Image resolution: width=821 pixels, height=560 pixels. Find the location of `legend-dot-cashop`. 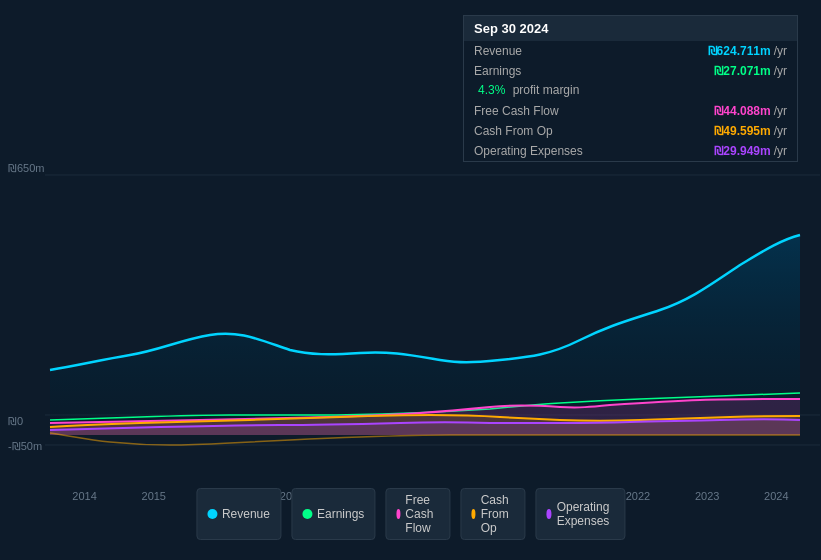

legend-dot-cashop is located at coordinates (473, 514).